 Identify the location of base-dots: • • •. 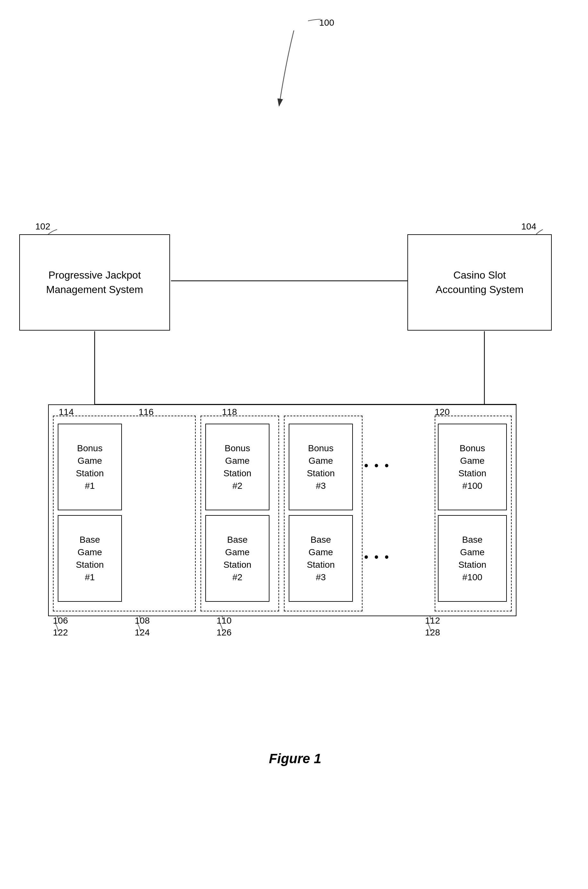
(377, 557).